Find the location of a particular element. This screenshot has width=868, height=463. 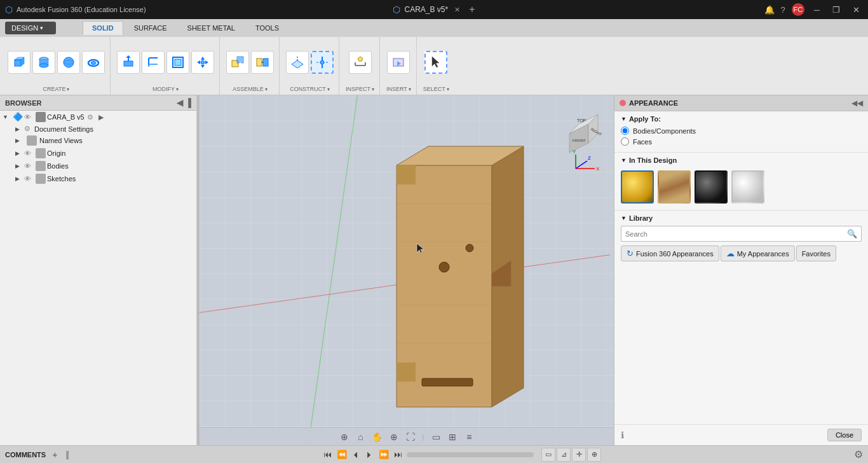

info-icon: ℹ is located at coordinates (623, 435).